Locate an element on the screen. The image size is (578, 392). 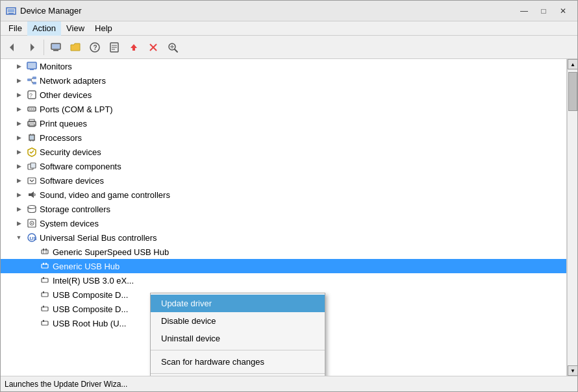
back-button is located at coordinates (12, 47).